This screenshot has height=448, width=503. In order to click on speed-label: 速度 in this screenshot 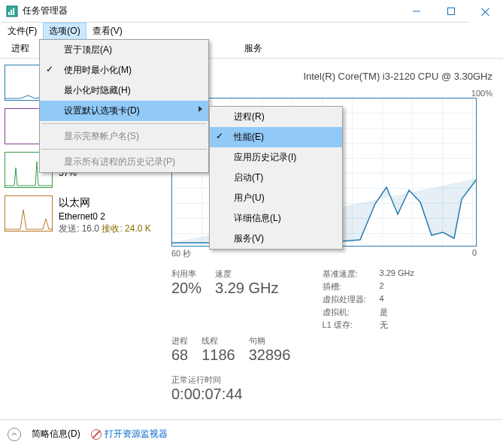, I will do `click(247, 274)`.